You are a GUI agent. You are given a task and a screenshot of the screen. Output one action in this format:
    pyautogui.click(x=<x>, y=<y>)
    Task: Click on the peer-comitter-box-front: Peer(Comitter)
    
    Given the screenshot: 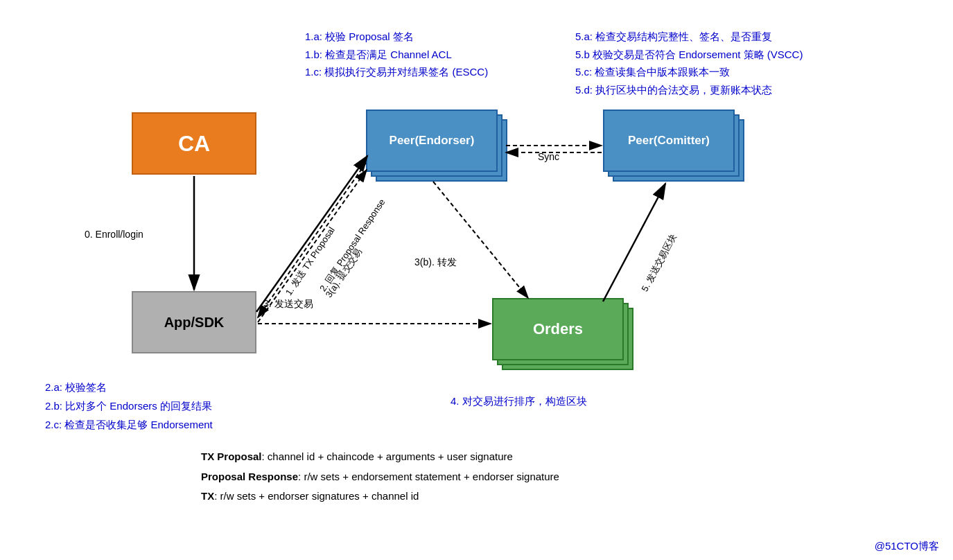 What is the action you would take?
    pyautogui.click(x=669, y=141)
    